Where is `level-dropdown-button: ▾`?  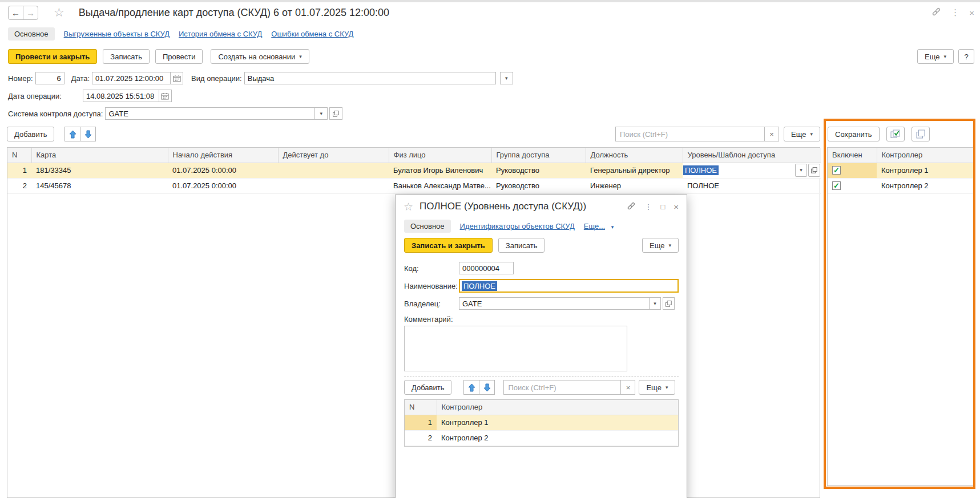
level-dropdown-button: ▾ is located at coordinates (801, 170).